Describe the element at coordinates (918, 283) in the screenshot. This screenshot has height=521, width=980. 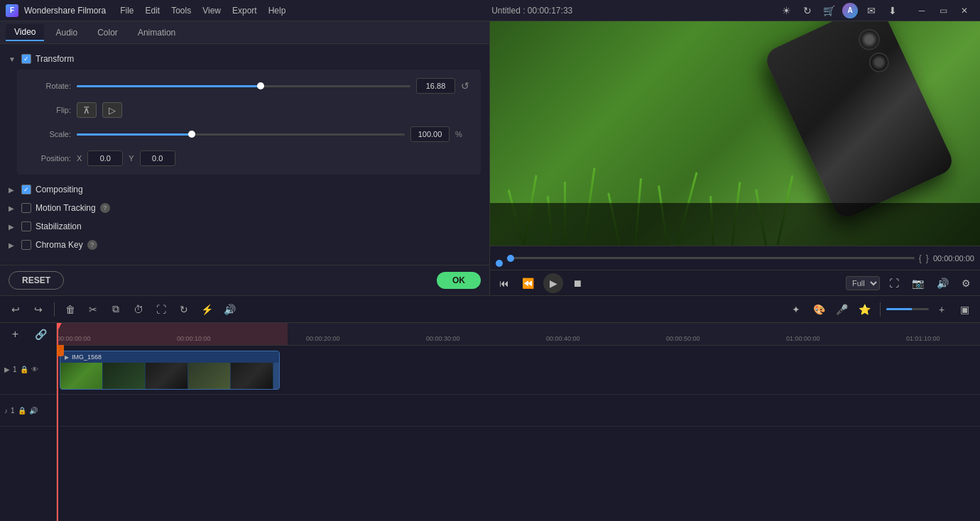
I see `screenshot-button: 📷` at that location.